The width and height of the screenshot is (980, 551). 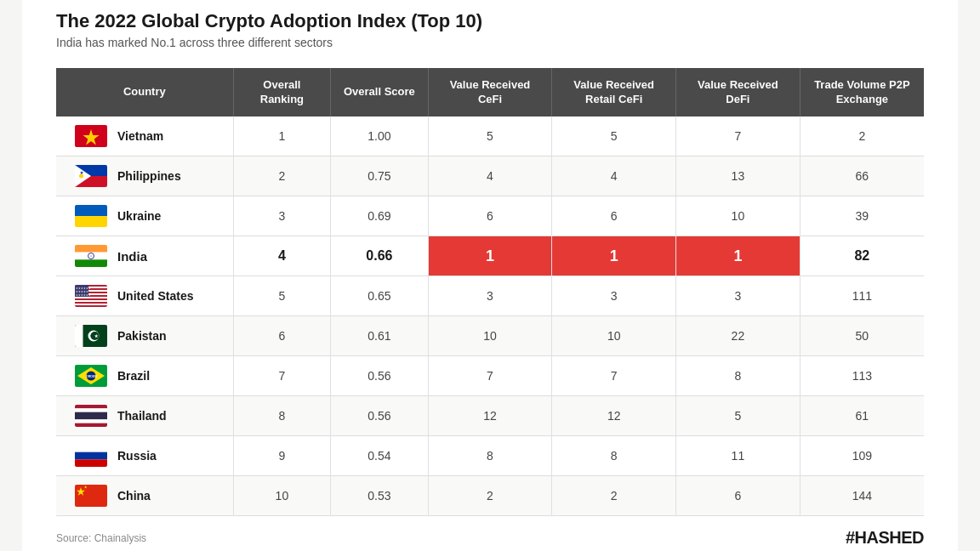 I want to click on defi-cell: 1, so click(x=738, y=257).